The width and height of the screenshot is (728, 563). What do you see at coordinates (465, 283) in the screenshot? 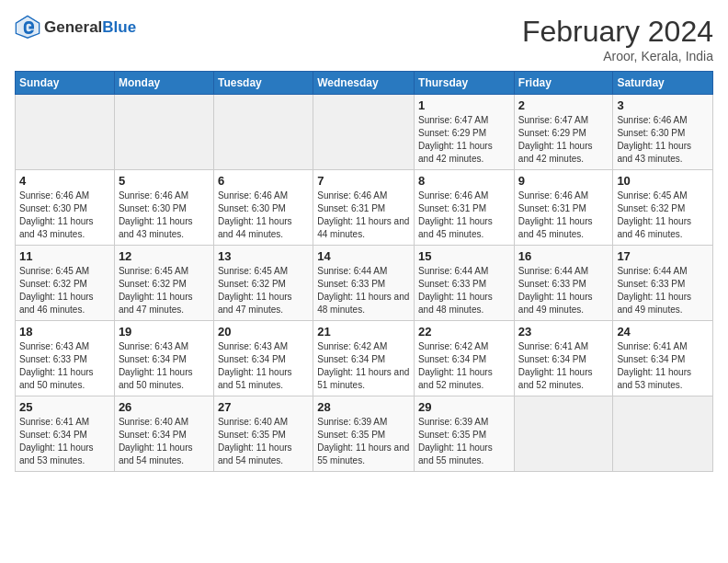
I see `calendar-cell: 15Sunrise: 6:44 AM Sunset: 6:33 PM Dayli…` at bounding box center [465, 283].